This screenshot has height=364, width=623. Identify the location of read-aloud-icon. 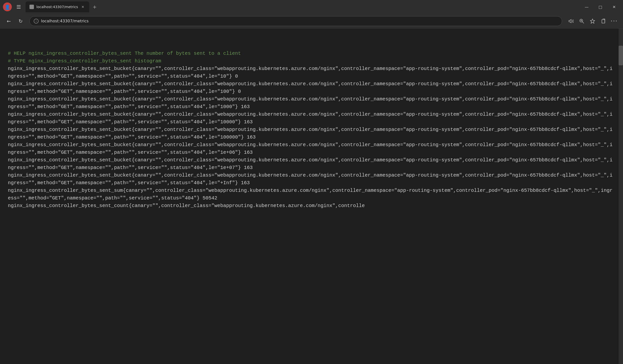
(571, 21).